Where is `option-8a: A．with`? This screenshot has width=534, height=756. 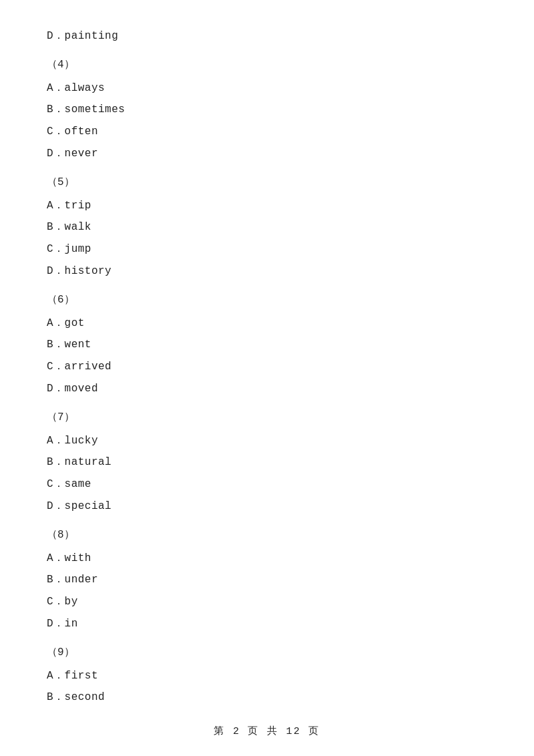 option-8a: A．with is located at coordinates (267, 558).